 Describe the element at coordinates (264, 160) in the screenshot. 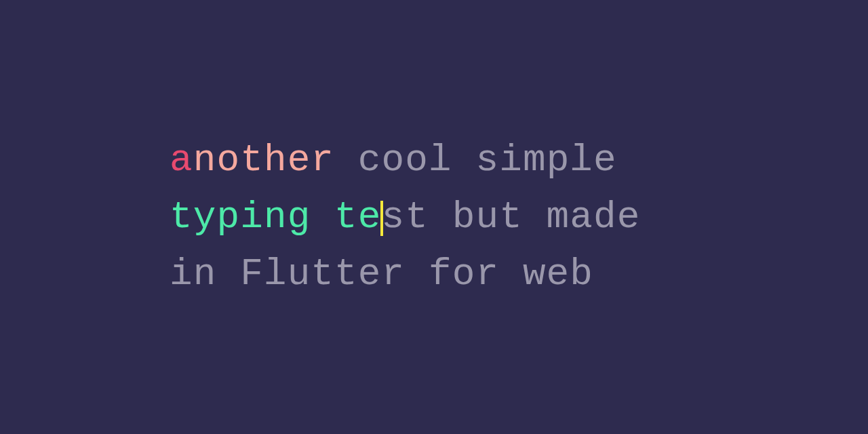

I see `typed-chars-partial: nother` at that location.